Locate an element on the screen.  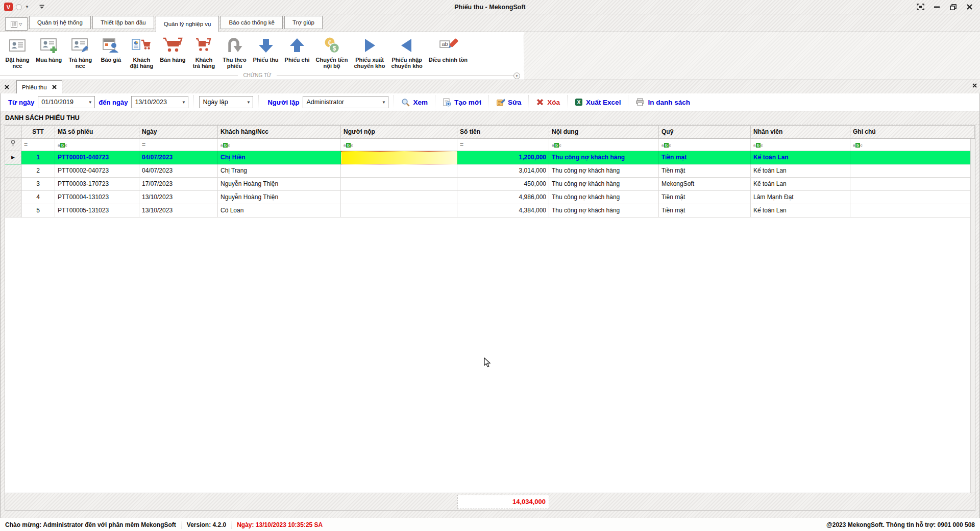
cell-quy: Tiền mặt is located at coordinates (705, 158).